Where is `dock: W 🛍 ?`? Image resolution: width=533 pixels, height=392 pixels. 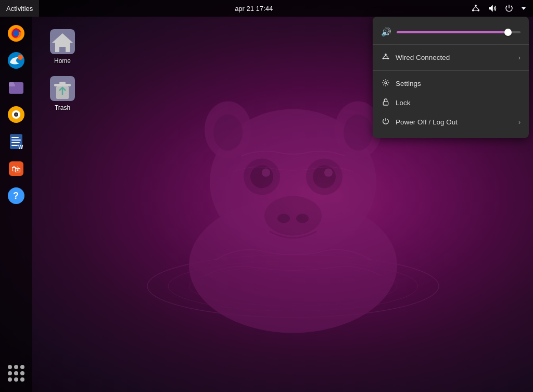 dock: W 🛍 ? is located at coordinates (16, 204).